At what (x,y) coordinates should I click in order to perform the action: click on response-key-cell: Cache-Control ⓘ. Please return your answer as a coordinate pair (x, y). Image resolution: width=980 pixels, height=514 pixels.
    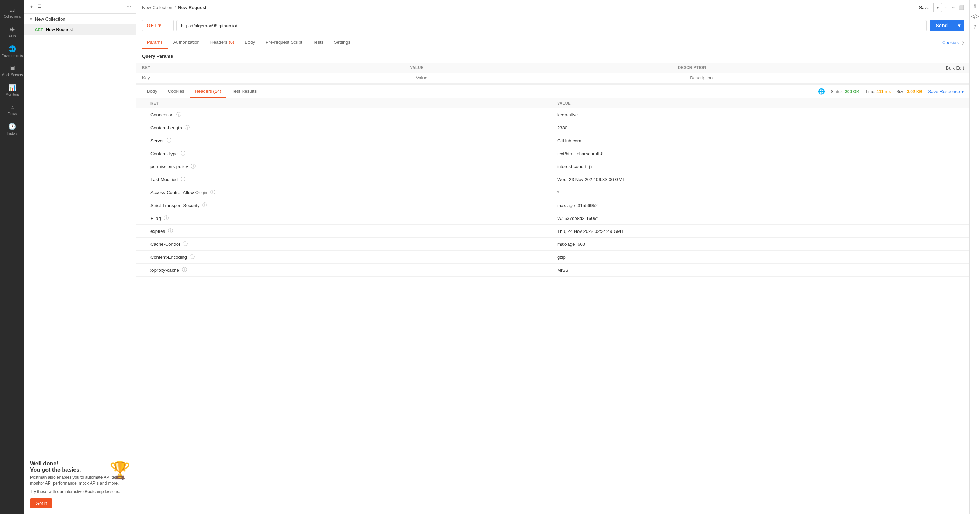
    Looking at the image, I should click on (354, 244).